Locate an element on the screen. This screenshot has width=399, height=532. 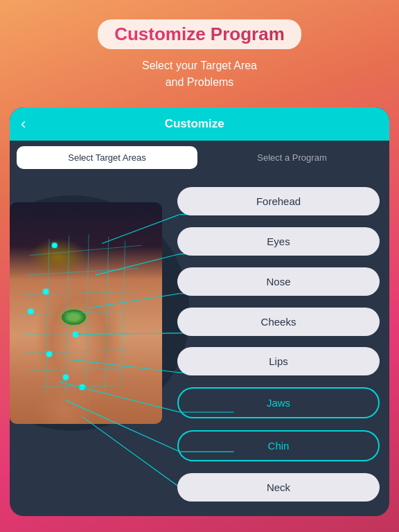
eye-highlight is located at coordinates (73, 317).